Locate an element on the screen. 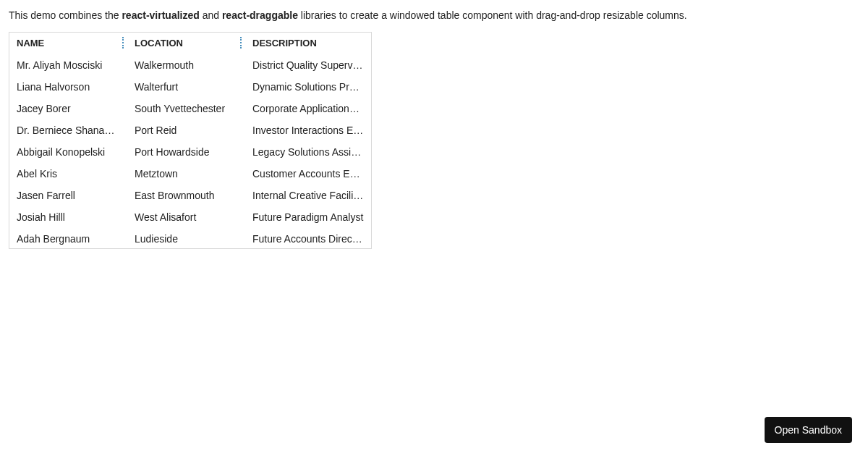 The height and width of the screenshot is (456, 868). table-row: Josiah HilllWest AlisafortFuture Paradig… is located at coordinates (190, 217).